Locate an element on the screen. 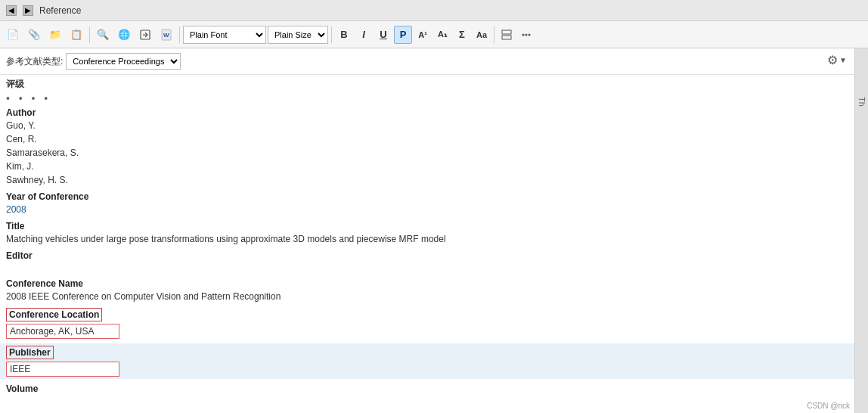  gear-icon: ⚙ is located at coordinates (832, 61).